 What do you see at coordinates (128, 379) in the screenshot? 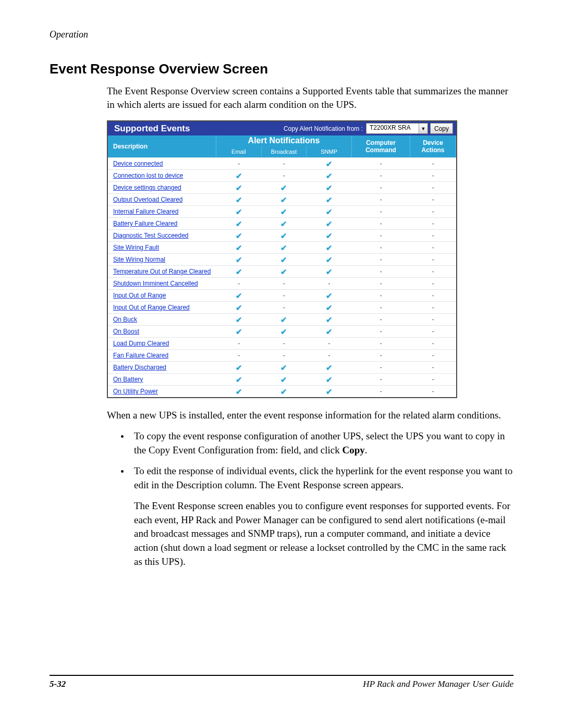
I see `event-link: On Battery` at bounding box center [128, 379].